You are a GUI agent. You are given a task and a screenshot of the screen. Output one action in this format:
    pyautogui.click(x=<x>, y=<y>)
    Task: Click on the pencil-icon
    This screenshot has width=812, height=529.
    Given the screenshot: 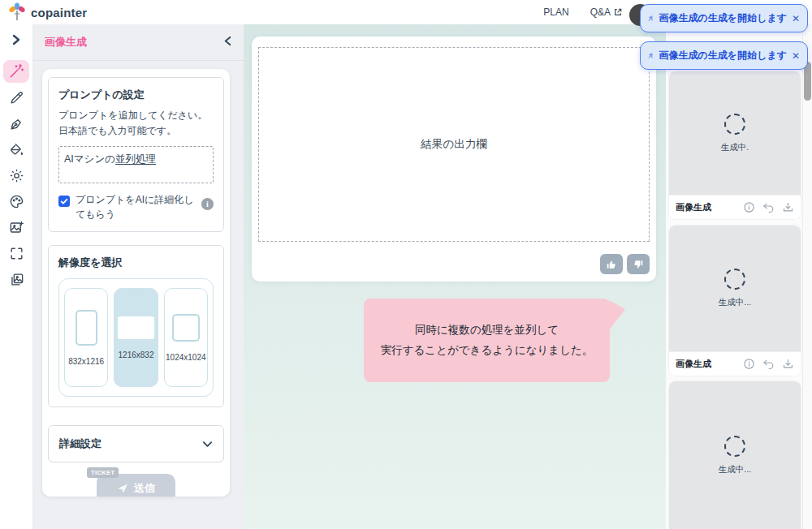 What is the action you would take?
    pyautogui.click(x=16, y=97)
    